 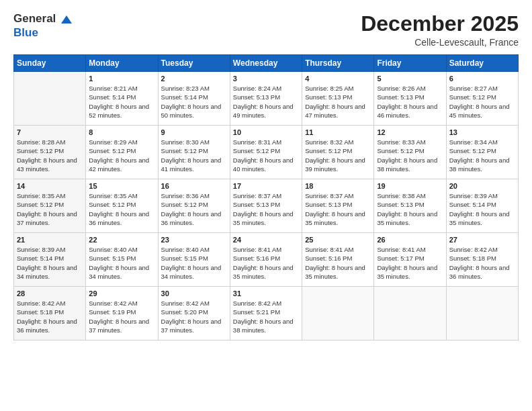 I want to click on calendar-cell: 27Sunrise: 8:42 AMSunset: 5:18 PMDayligh…, so click(x=482, y=260).